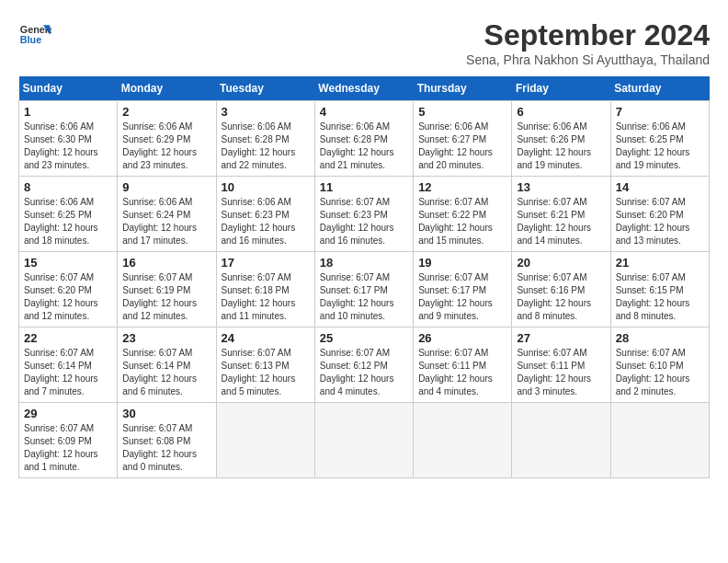  I want to click on day-info: Sunrise: 6:07 AM Sunset: 6:10 PM Dayligh…, so click(660, 373).